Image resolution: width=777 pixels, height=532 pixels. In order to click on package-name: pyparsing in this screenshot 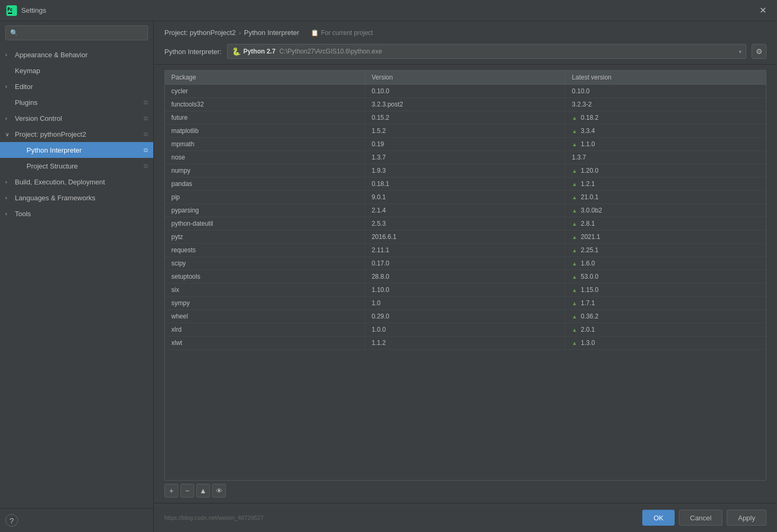, I will do `click(265, 210)`.